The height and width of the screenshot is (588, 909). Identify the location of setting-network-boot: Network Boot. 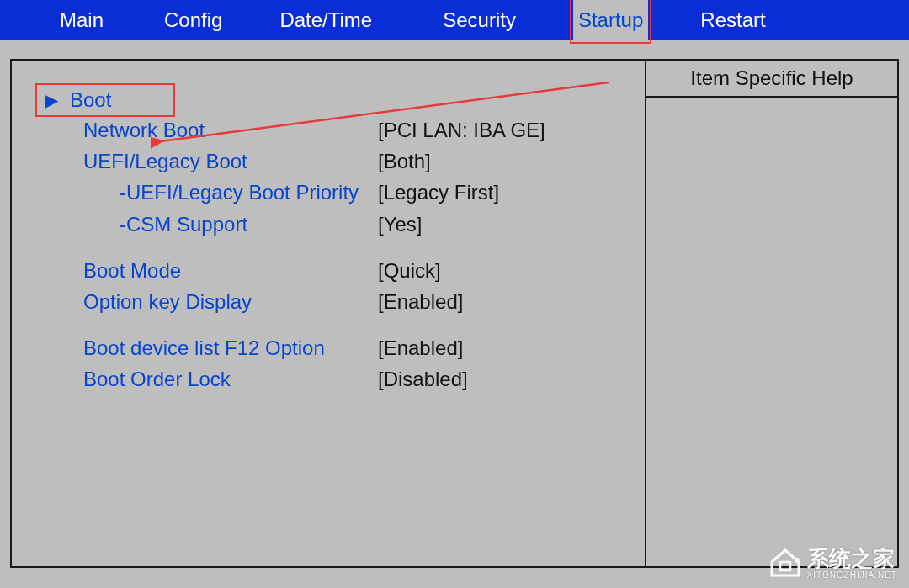
(212, 130).